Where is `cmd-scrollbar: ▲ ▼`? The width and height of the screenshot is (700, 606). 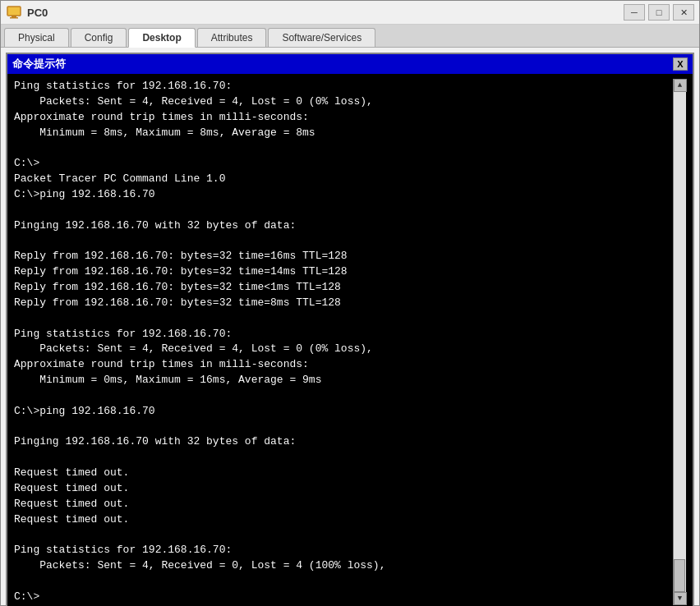 cmd-scrollbar: ▲ ▼ is located at coordinates (679, 342).